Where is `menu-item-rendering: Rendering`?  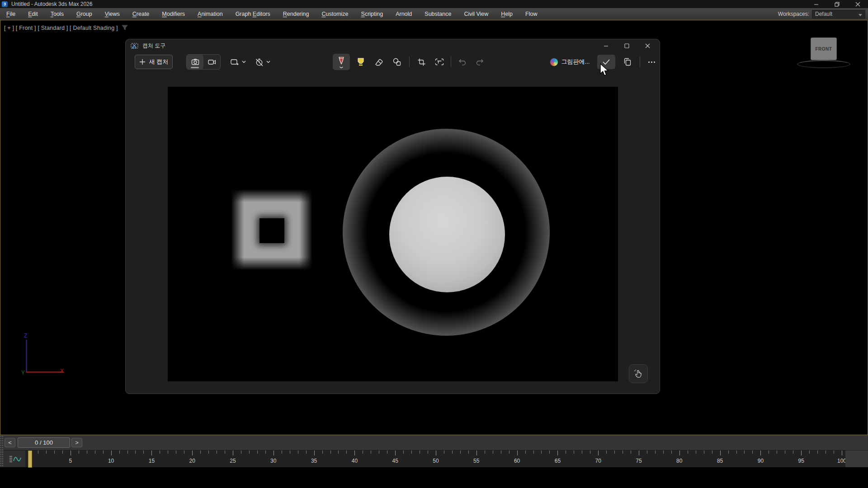 menu-item-rendering: Rendering is located at coordinates (296, 14).